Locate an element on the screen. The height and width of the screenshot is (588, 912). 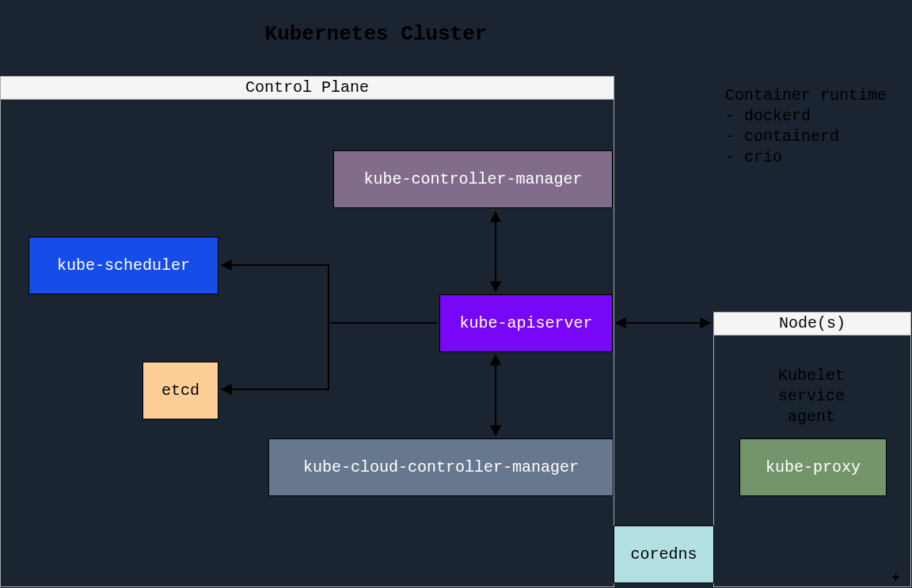
diagram-title: Kubernetes Cluster is located at coordinates (376, 34).